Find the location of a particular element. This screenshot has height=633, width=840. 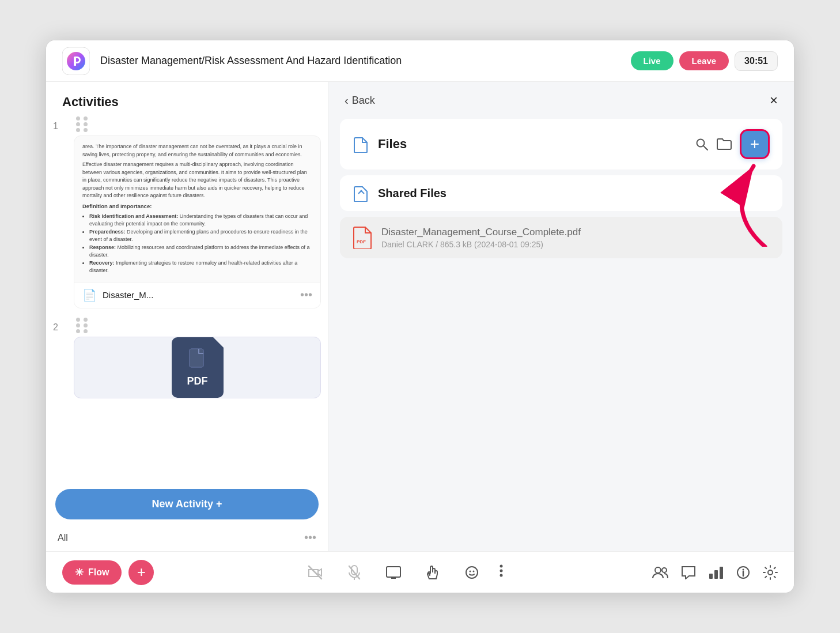

activity-number-2: 2 is located at coordinates (63, 325).